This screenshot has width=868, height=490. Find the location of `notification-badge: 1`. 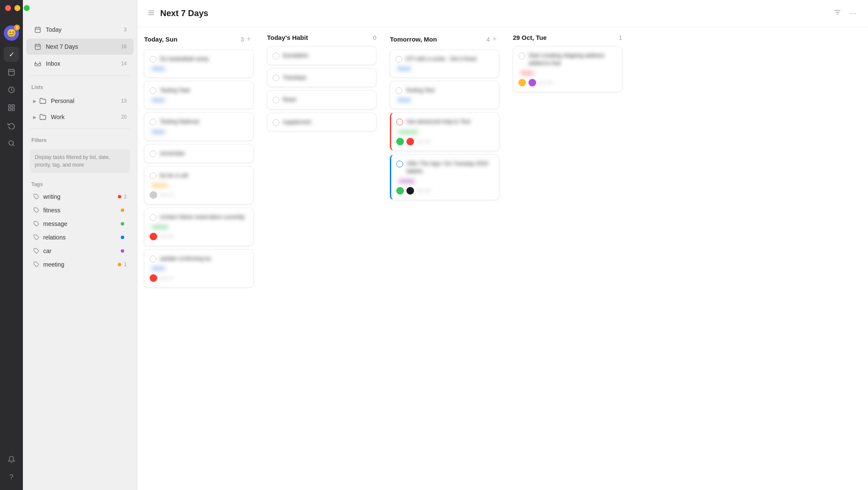

notification-badge: 1 is located at coordinates (17, 28).